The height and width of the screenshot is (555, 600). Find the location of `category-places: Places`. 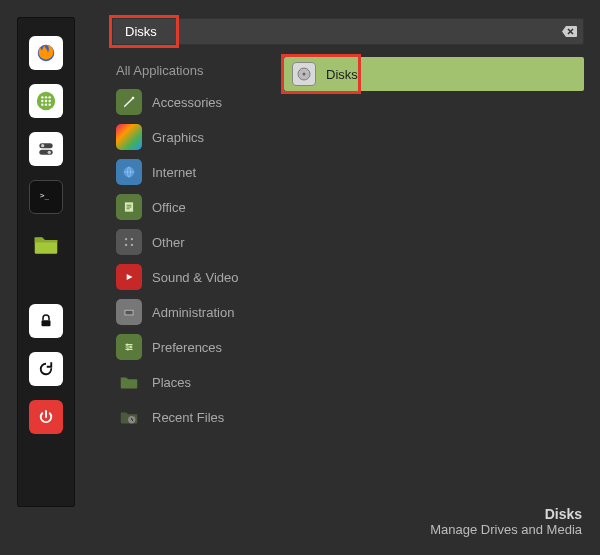

category-places: Places is located at coordinates (198, 382).